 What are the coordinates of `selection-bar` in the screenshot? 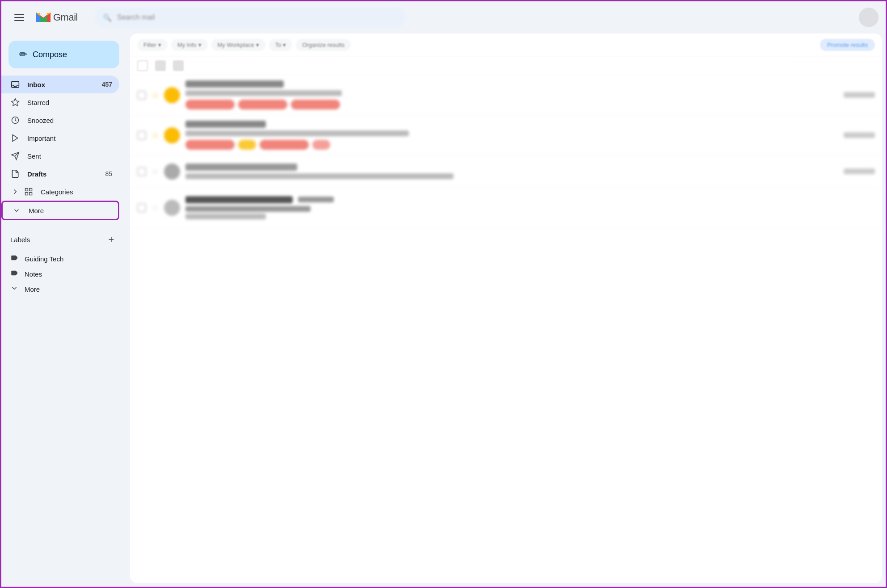 It's located at (506, 66).